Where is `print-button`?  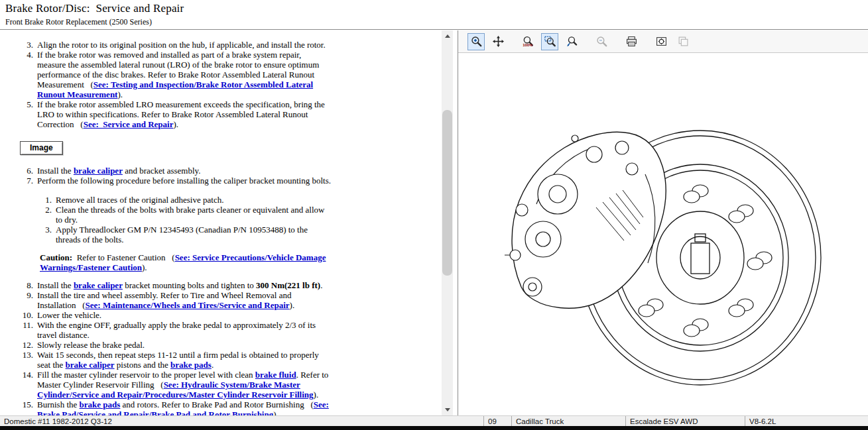
print-button is located at coordinates (631, 42).